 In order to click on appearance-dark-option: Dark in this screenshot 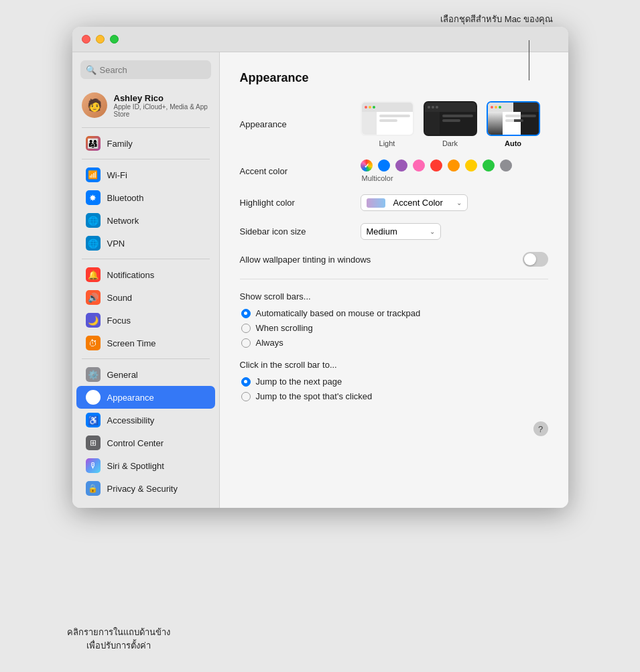, I will do `click(450, 125)`.